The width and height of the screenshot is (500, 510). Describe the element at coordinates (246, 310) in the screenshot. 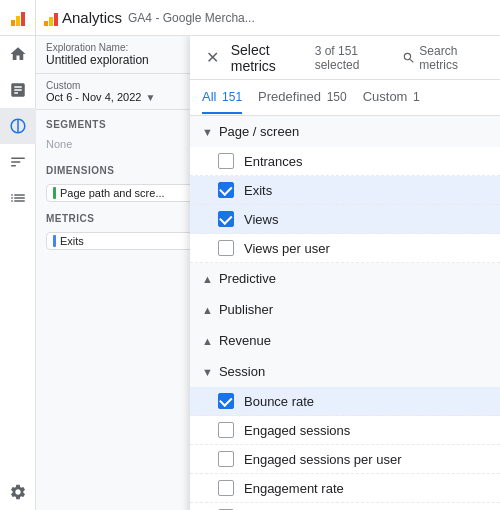

I see `category-label-publisher: Publisher` at that location.